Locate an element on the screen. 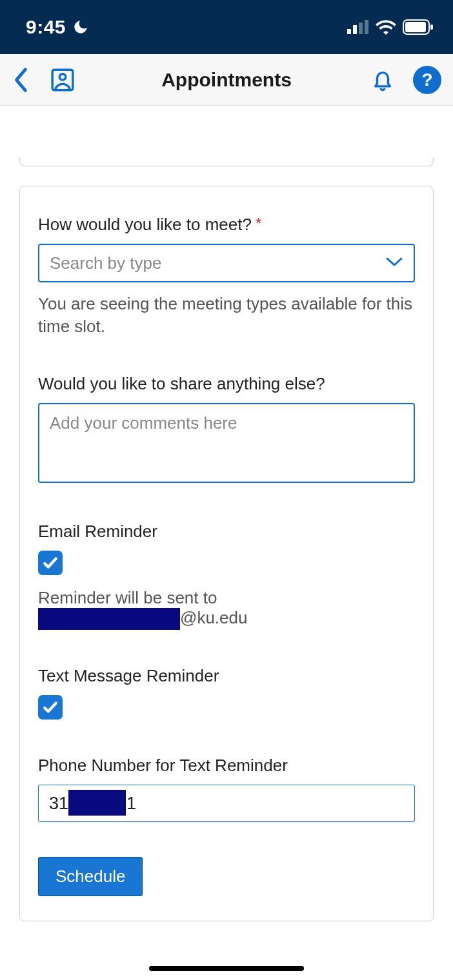  app-header: Appointments ? is located at coordinates (226, 80).